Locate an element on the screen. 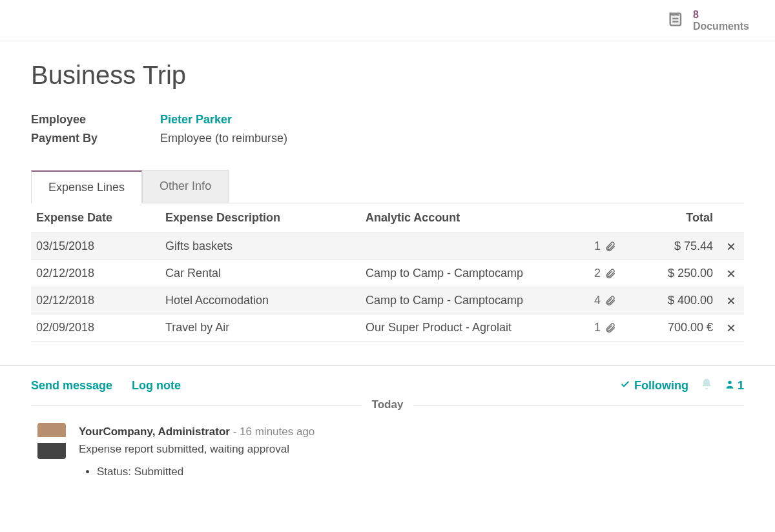  cell-total: $ 400.00 is located at coordinates (670, 301).